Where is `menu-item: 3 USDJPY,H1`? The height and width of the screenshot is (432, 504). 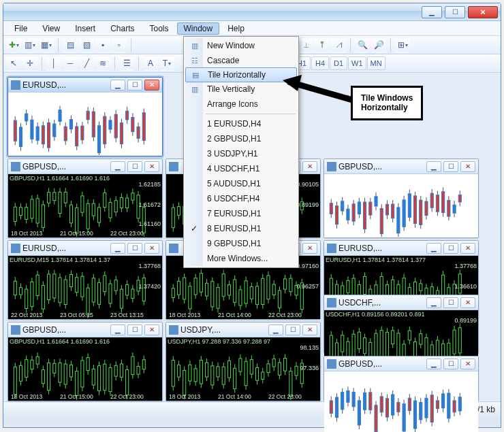
menu-item: 3 USDJPY,H1 is located at coordinates (241, 154).